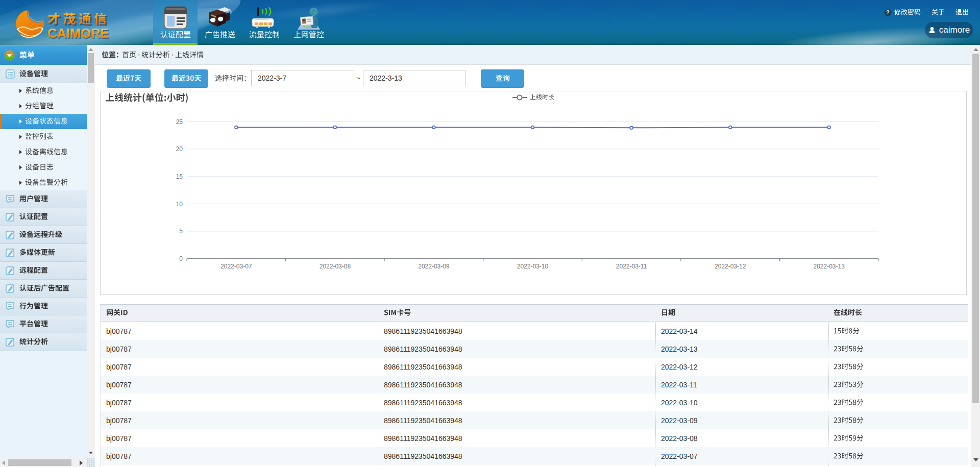 The image size is (980, 467). Describe the element at coordinates (533, 266) in the screenshot. I see `svg-text: 2022-03-10` at that location.